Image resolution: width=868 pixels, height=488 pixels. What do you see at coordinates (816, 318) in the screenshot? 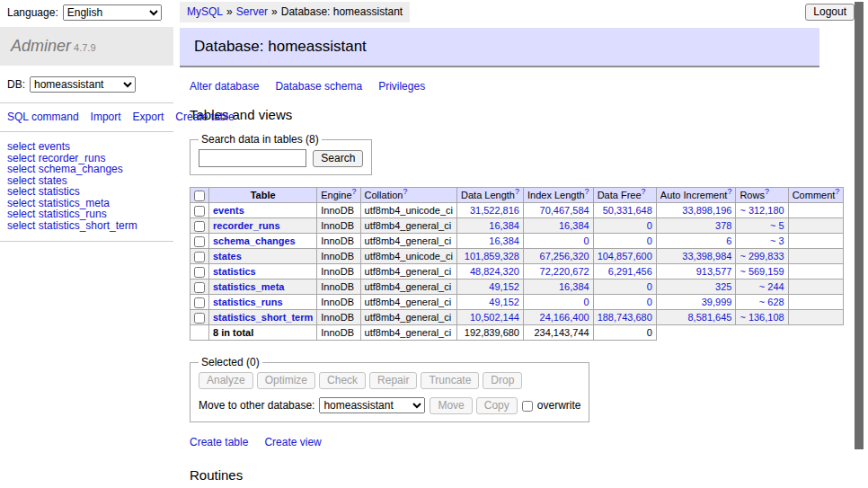
I see `comment-cell` at bounding box center [816, 318].